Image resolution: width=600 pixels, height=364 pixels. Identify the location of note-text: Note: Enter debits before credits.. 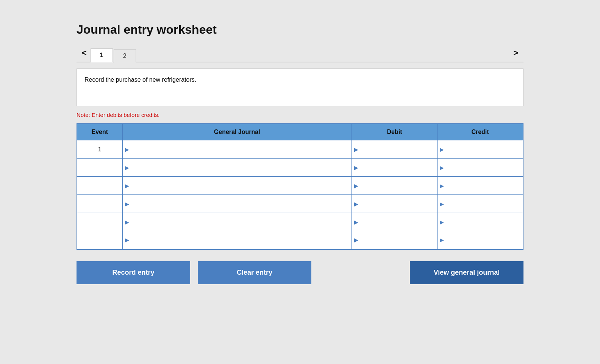
(300, 115).